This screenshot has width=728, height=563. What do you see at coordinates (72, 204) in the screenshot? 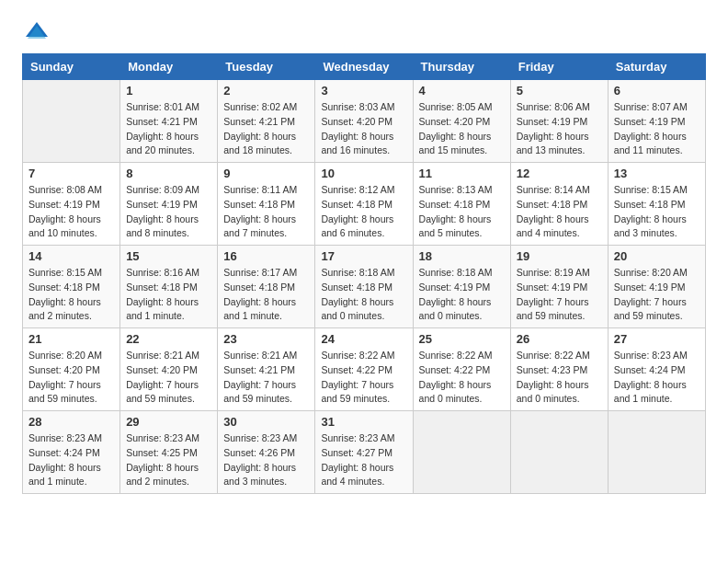
I see `day-cell: 7Sunrise: 8:08 AMSunset: 4:19 PMDaylight…` at bounding box center [72, 204].